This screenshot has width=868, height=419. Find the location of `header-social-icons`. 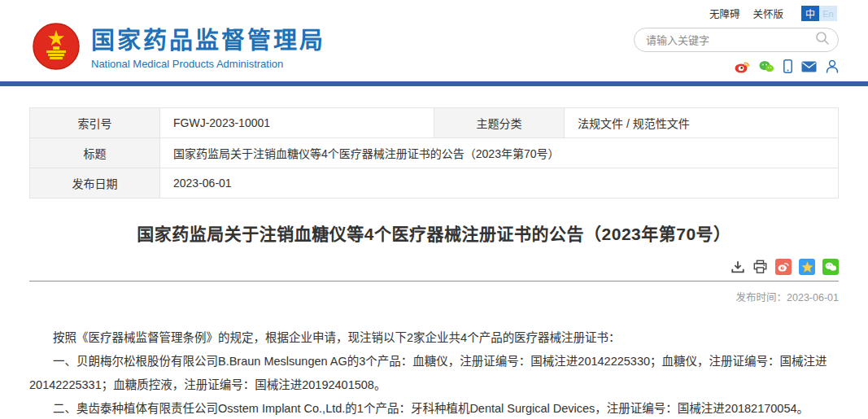

header-social-icons is located at coordinates (787, 67).